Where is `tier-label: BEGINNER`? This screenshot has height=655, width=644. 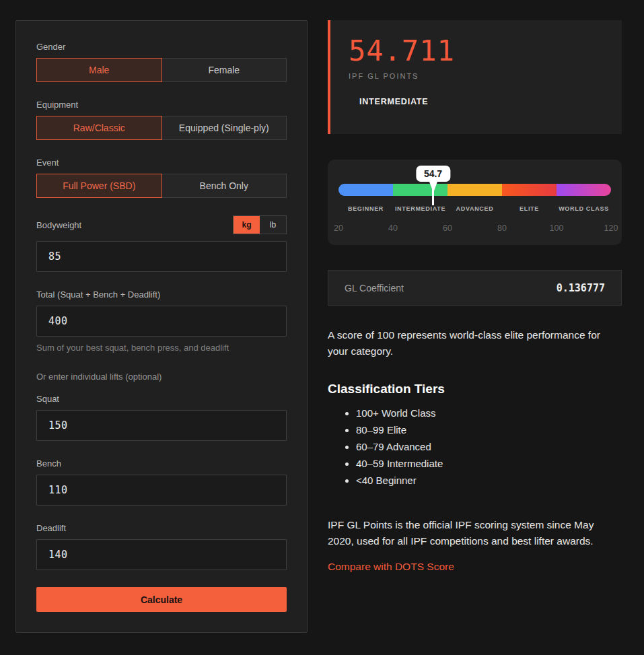 tier-label: BEGINNER is located at coordinates (366, 209).